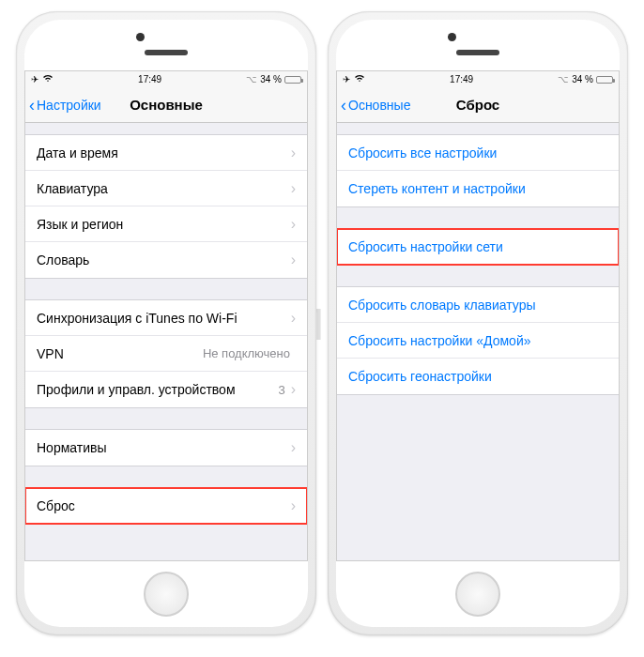 Image resolution: width=644 pixels, height=657 pixels. Describe the element at coordinates (478, 153) in the screenshot. I see `settings-row: Сбросить все настройки` at that location.